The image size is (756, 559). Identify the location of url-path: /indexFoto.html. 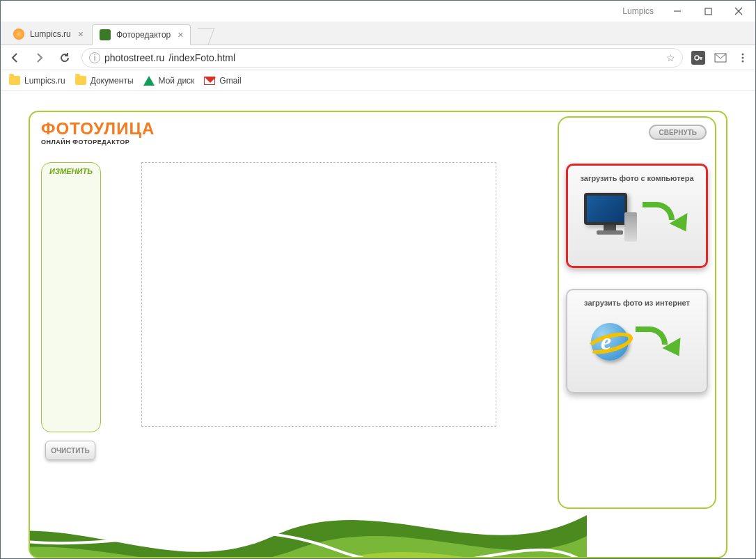
(202, 58).